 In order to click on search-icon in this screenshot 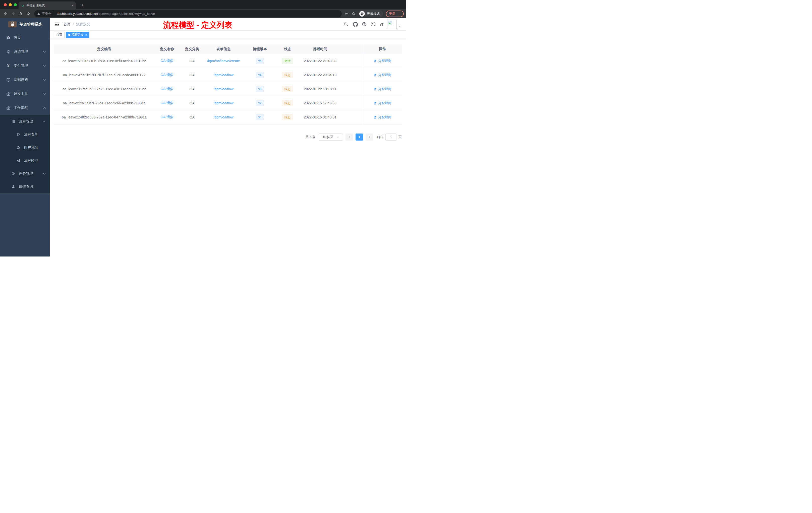, I will do `click(346, 24)`.